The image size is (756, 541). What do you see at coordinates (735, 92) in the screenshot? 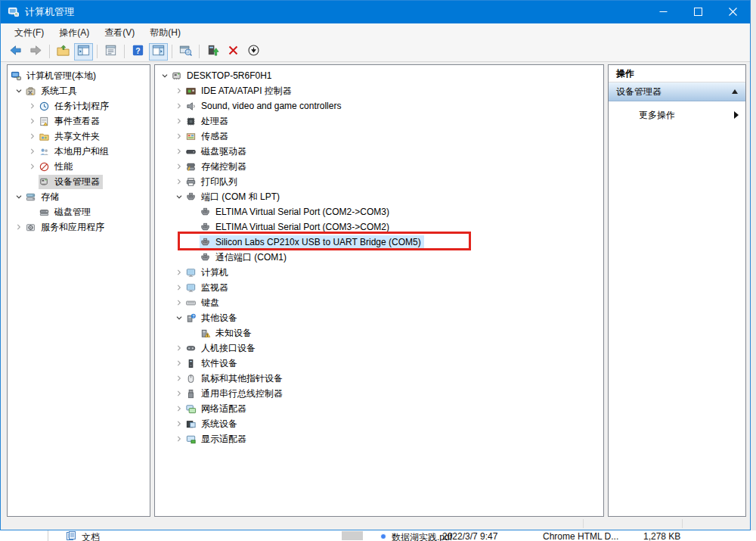
I see `collapse-icon` at bounding box center [735, 92].